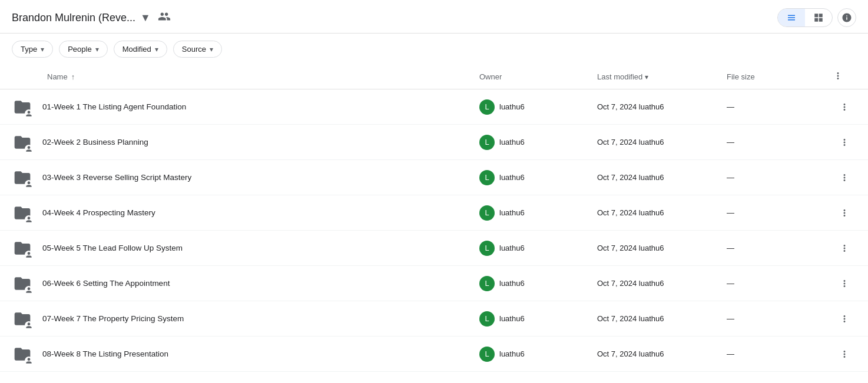 This screenshot has height=383, width=868. Describe the element at coordinates (117, 178) in the screenshot. I see `item-name: 03-Week 3 Reverse Selling Script Mastery` at that location.